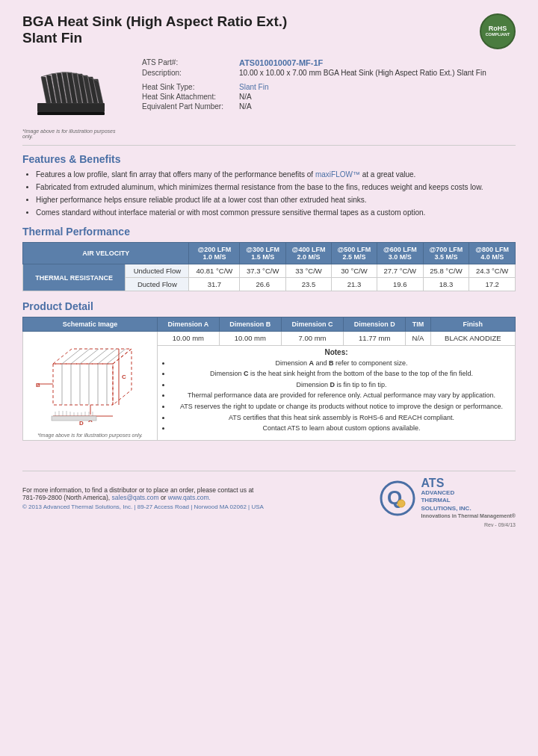 The height and width of the screenshot is (756, 538). Describe the element at coordinates (276, 200) in the screenshot. I see `feature-item-3: Higher performance helps ensure reliable…` at that location.